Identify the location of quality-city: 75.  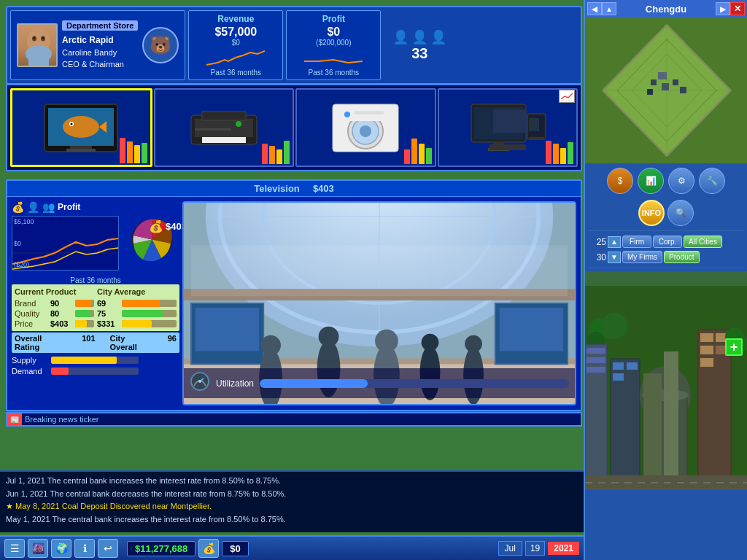
(108, 314).